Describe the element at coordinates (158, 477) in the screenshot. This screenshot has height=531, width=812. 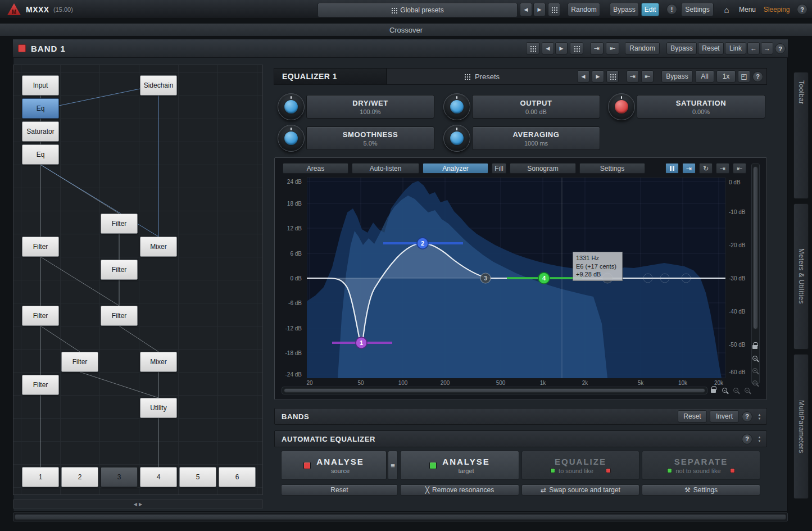
I see `output-slot-4: 4` at that location.